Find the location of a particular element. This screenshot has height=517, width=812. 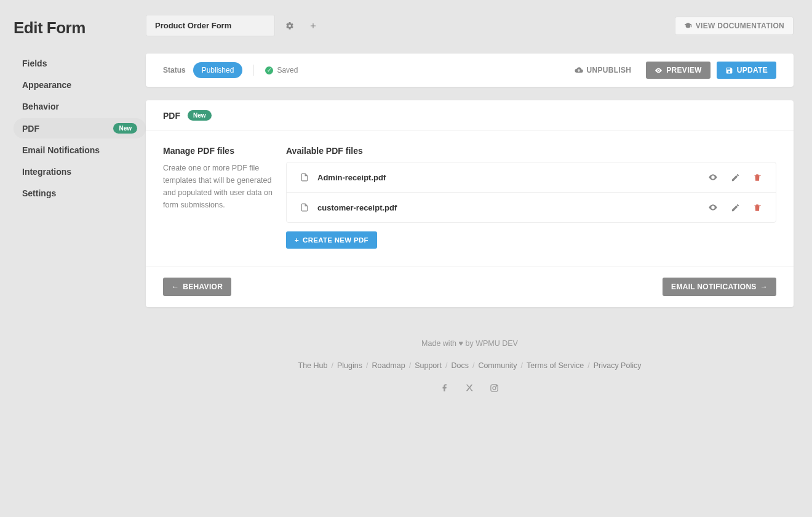

view-docs-label: View Documentation is located at coordinates (740, 26).